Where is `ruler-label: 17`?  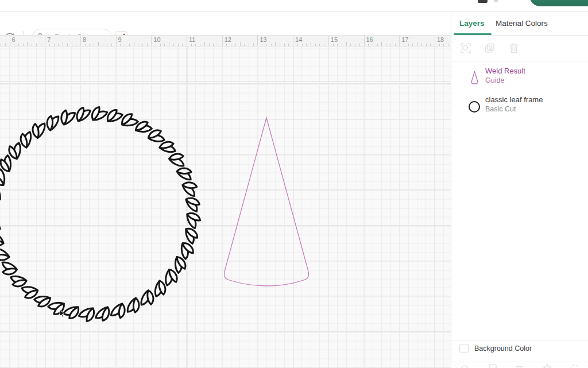 ruler-label: 17 is located at coordinates (405, 40).